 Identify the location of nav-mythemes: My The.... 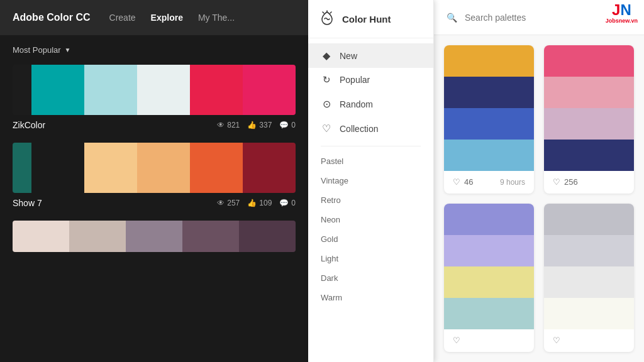
(216, 18).